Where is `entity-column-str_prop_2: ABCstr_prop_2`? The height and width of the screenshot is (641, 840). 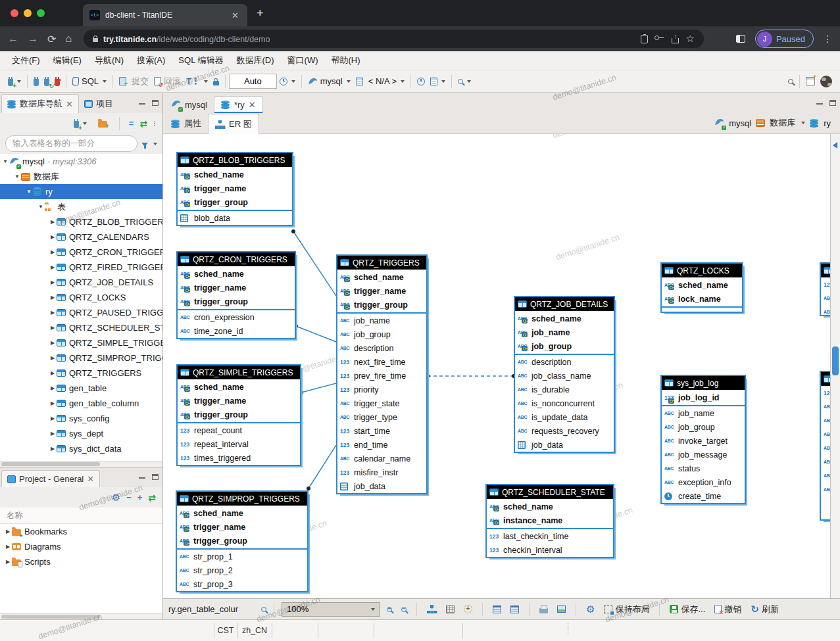 entity-column-str_prop_2: ABCstr_prop_2 is located at coordinates (242, 571).